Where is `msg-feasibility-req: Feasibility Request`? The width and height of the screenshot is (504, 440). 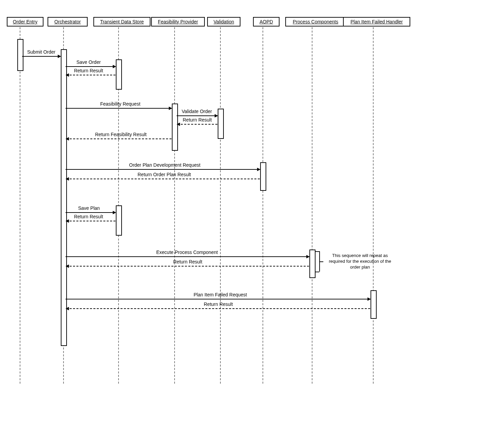 msg-feasibility-req: Feasibility Request is located at coordinates (120, 104).